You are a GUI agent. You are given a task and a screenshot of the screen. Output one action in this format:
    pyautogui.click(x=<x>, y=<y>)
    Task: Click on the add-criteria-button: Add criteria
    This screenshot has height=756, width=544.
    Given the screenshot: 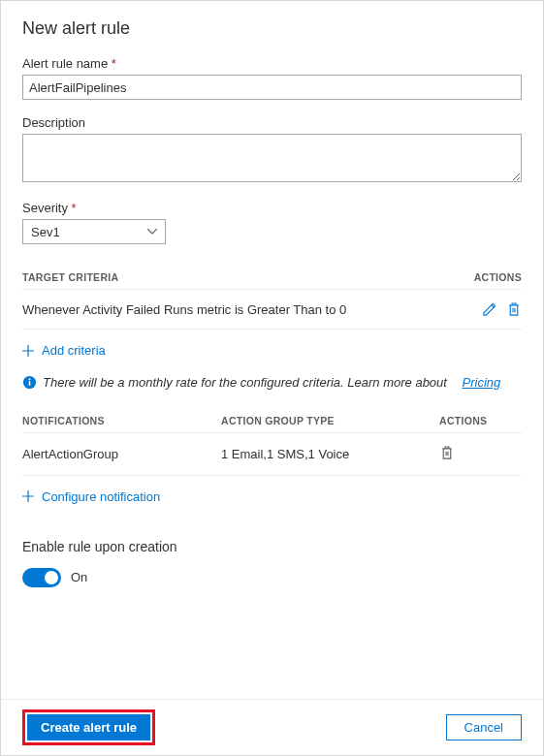 What is the action you would take?
    pyautogui.click(x=272, y=351)
    